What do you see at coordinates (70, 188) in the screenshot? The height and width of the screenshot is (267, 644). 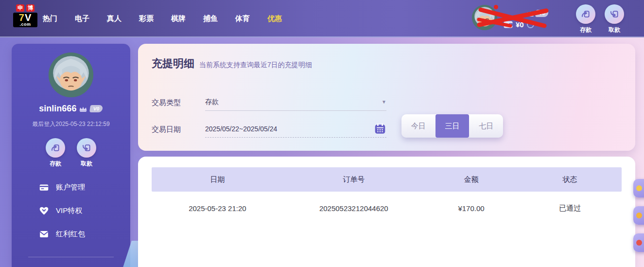 I see `sidebar-item-label: 账户管理` at bounding box center [70, 188].